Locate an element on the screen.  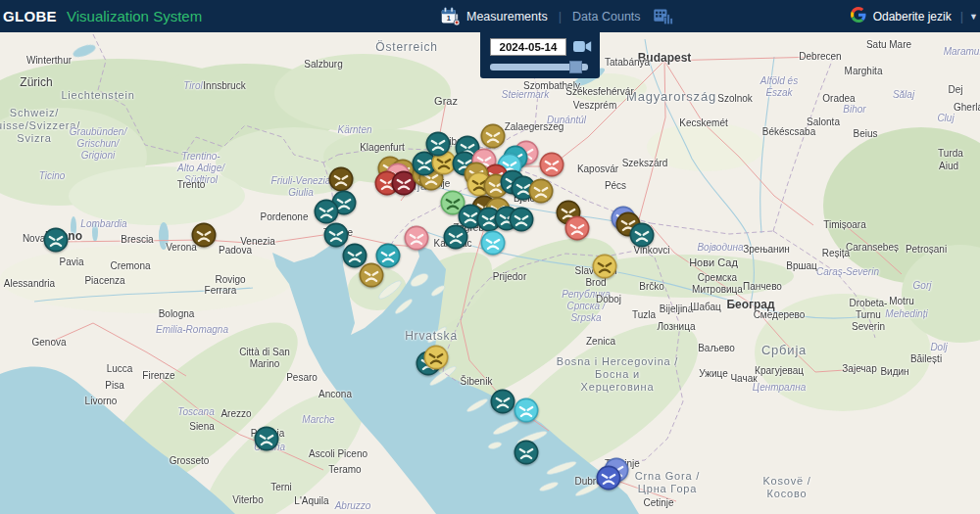
tab-measurements: Measurements is located at coordinates (508, 17).